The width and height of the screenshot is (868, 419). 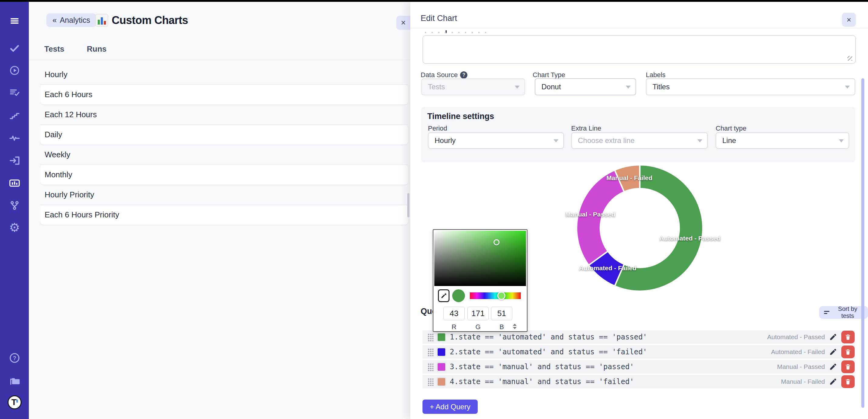 I want to click on query-row-3: 3.state == 'manual' and status == 'passe…, so click(x=639, y=367).